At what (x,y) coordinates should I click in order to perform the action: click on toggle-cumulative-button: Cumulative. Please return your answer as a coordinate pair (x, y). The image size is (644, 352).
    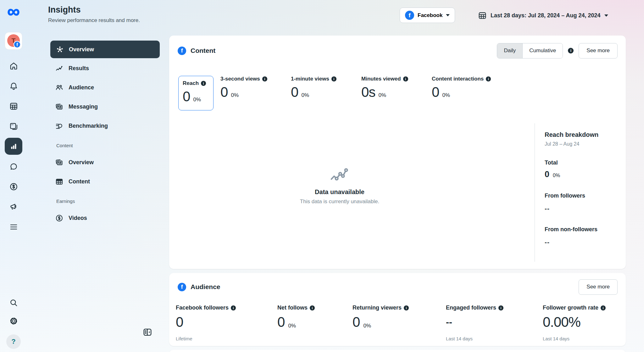
    Looking at the image, I should click on (543, 51).